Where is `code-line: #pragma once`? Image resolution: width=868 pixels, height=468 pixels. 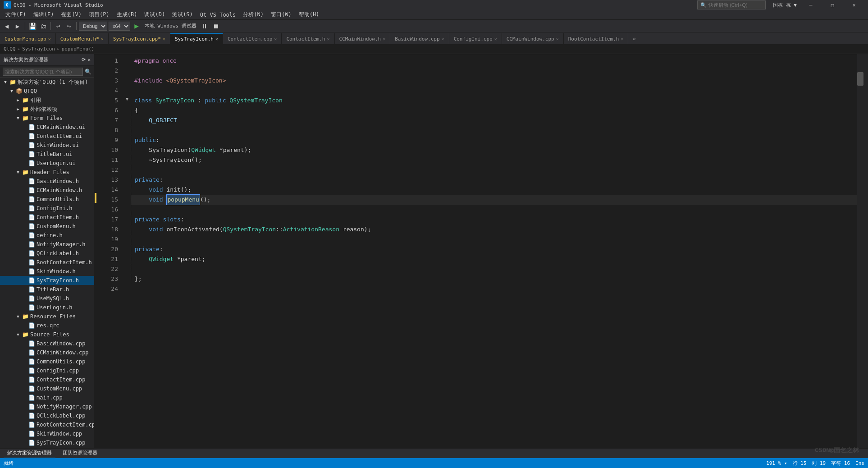 code-line: #pragma once is located at coordinates (494, 61).